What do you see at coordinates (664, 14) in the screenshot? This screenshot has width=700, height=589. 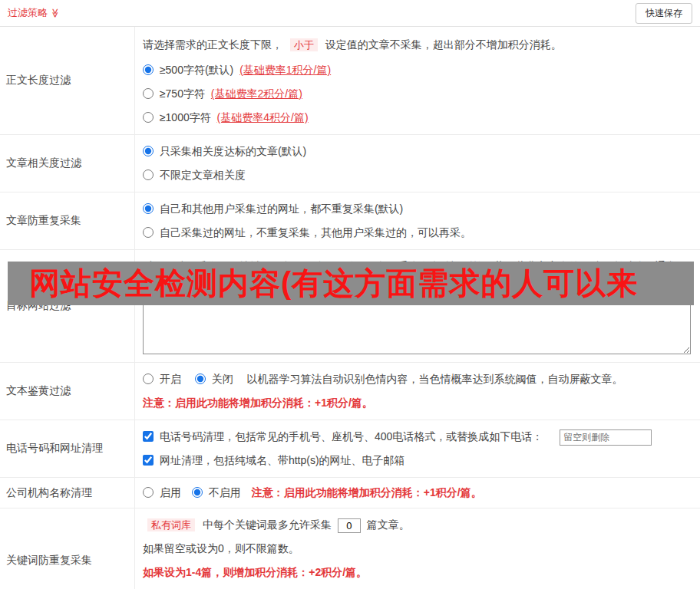 I see `quick-save-button: 快速保存` at bounding box center [664, 14].